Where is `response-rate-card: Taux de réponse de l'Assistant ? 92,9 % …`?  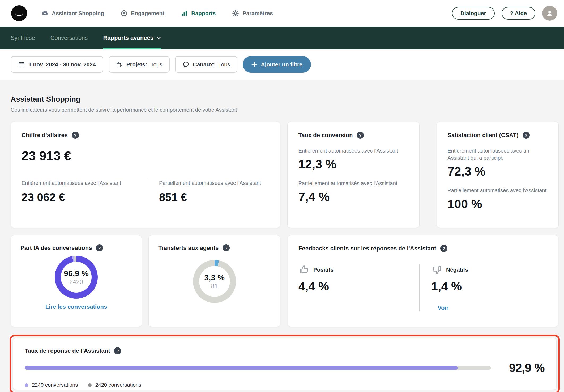
response-rate-card: Taux de réponse de l'Assistant ? 92,9 % … is located at coordinates (285, 364).